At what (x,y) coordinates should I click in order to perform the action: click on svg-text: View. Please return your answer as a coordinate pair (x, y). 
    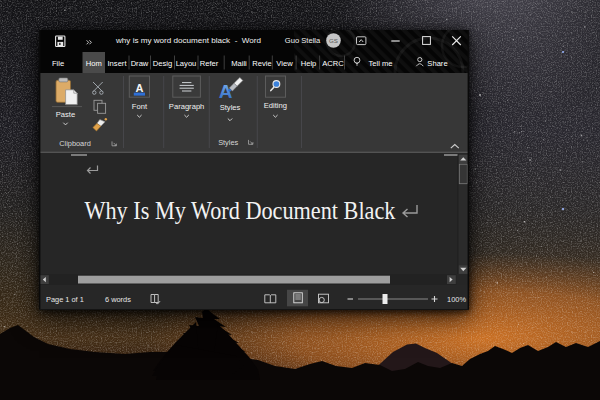
    Looking at the image, I should click on (284, 64).